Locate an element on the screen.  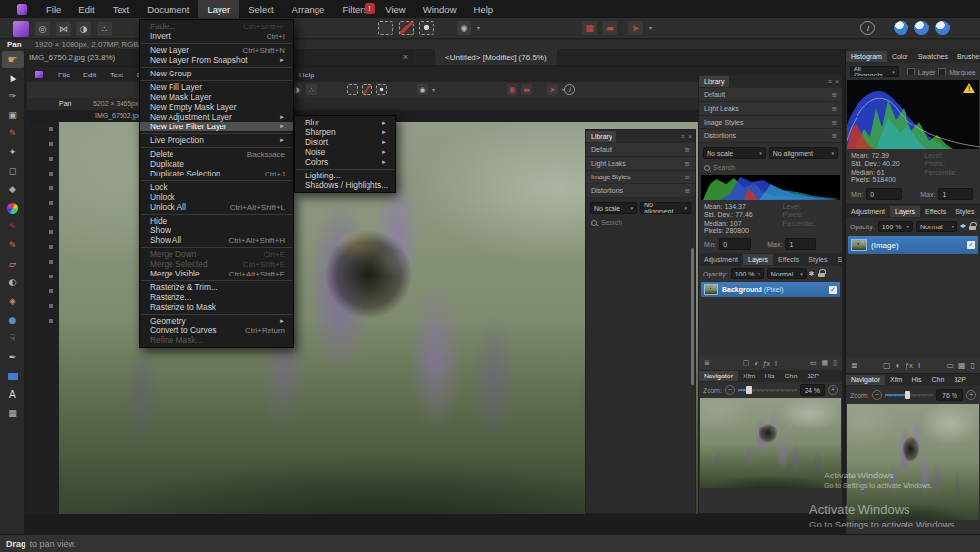
menu-item-sharpen: Sharpen► is located at coordinates (345, 132).